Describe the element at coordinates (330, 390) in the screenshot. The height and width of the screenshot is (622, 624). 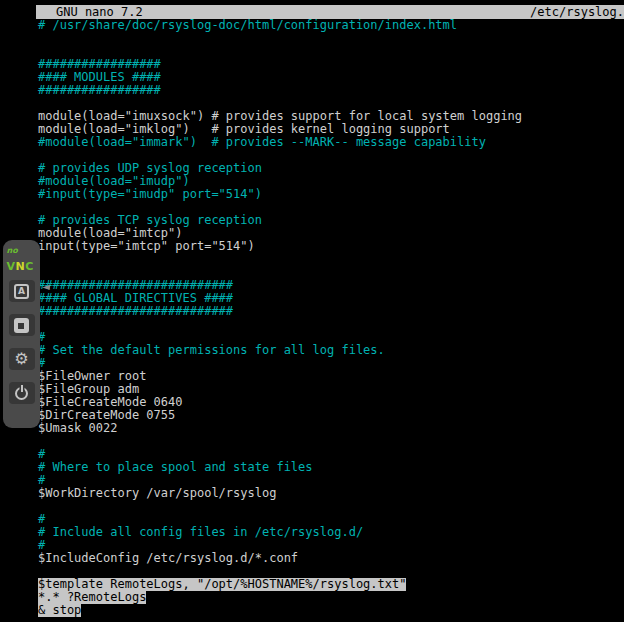
I see `editor-line: $FileGroup adm` at that location.